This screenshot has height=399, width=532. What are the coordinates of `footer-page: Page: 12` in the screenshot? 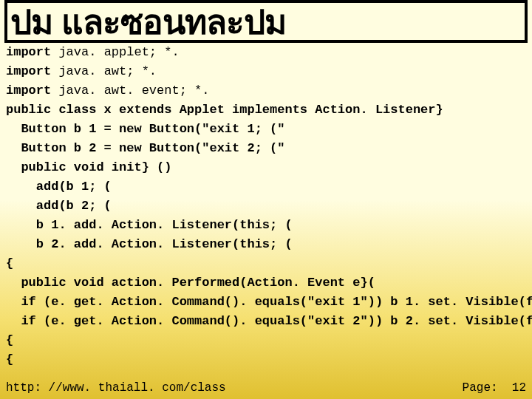 It's located at (494, 388).